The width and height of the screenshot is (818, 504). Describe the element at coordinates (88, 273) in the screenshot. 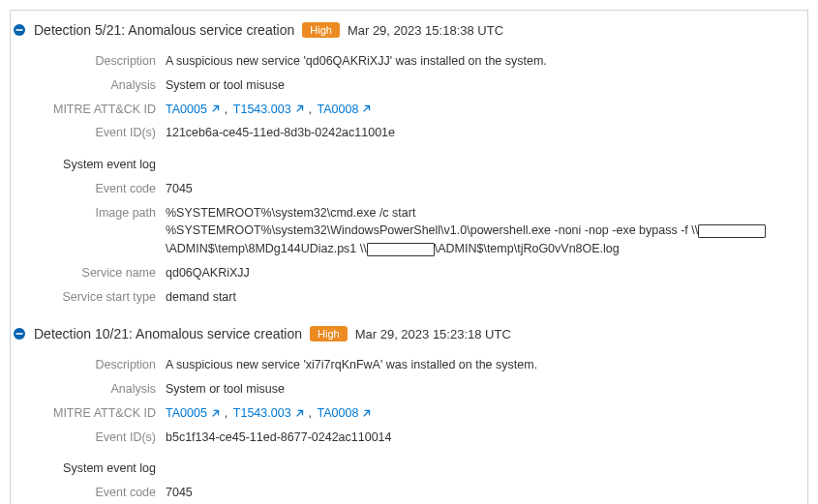

I see `field-label: Service name` at that location.